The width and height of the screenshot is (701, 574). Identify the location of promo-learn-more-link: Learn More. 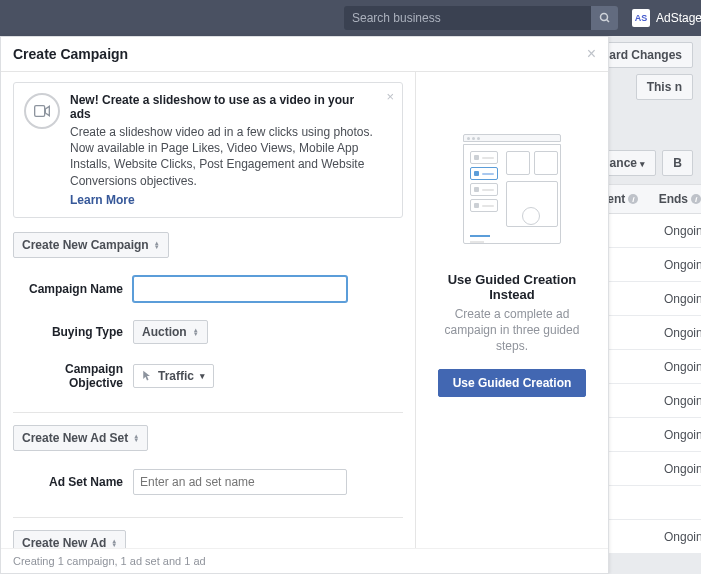
(102, 200).